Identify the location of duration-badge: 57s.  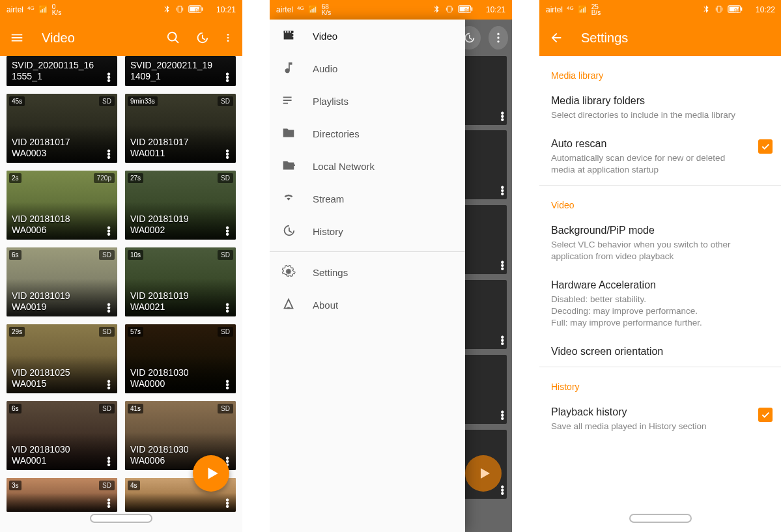
(135, 332).